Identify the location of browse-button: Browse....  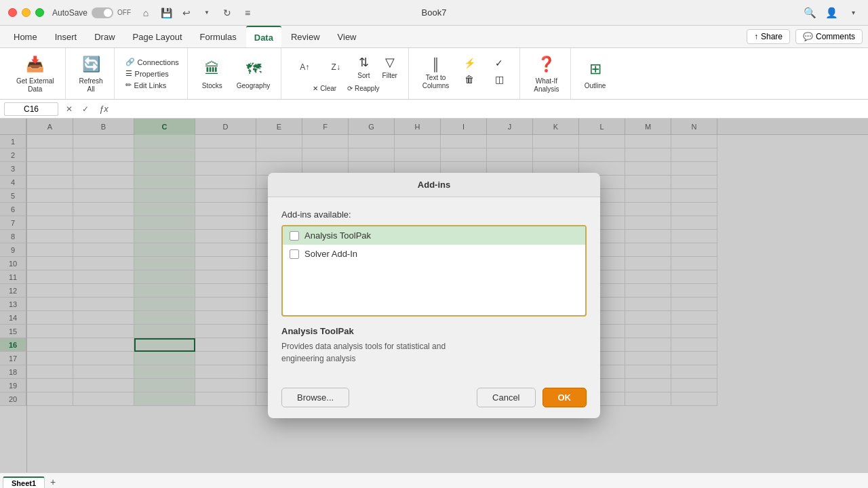
(315, 397).